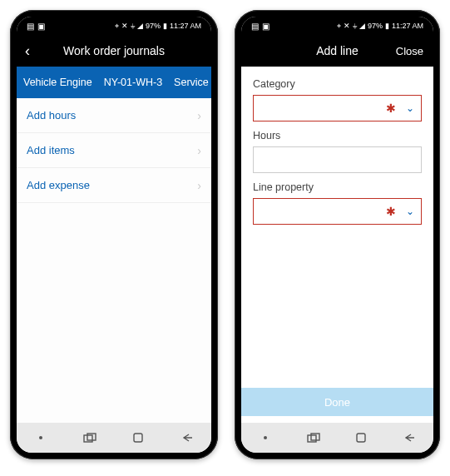  Describe the element at coordinates (114, 186) in the screenshot. I see `list-item-add-expense: Add expense ›` at that location.